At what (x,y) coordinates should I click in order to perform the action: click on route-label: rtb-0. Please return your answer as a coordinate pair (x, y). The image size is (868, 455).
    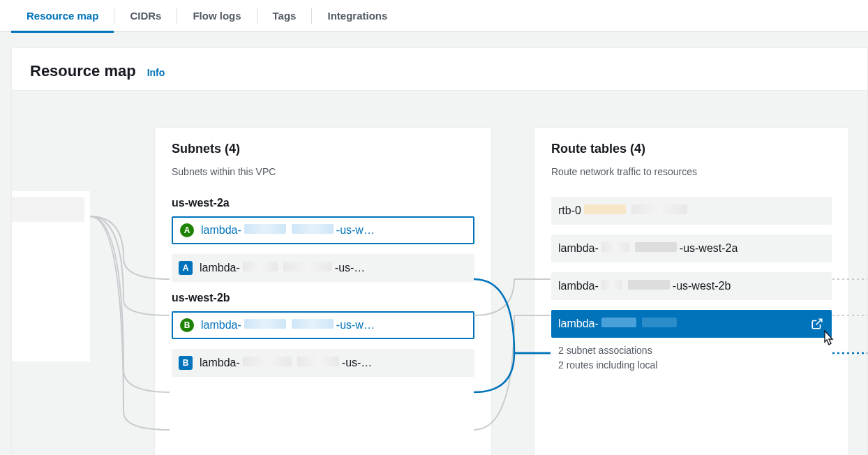
    Looking at the image, I should click on (624, 211).